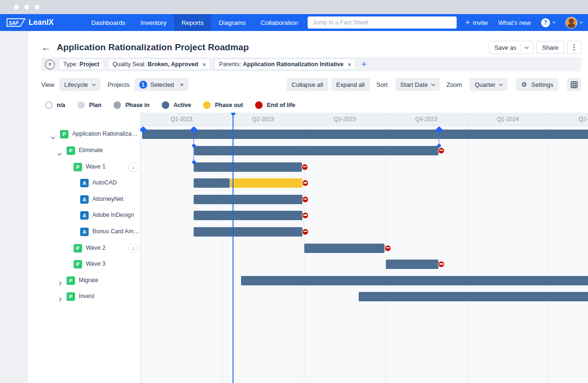  Describe the element at coordinates (30, 23) in the screenshot. I see `leanix-logo: SAP LeanIX` at that location.